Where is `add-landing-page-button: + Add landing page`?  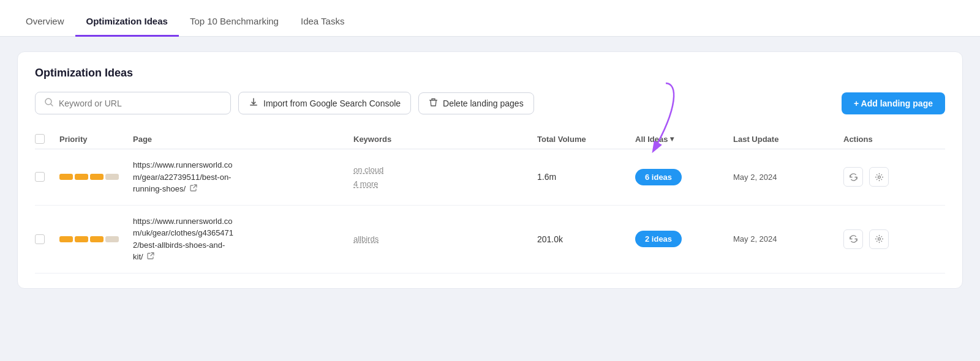 add-landing-page-button: + Add landing page is located at coordinates (893, 103).